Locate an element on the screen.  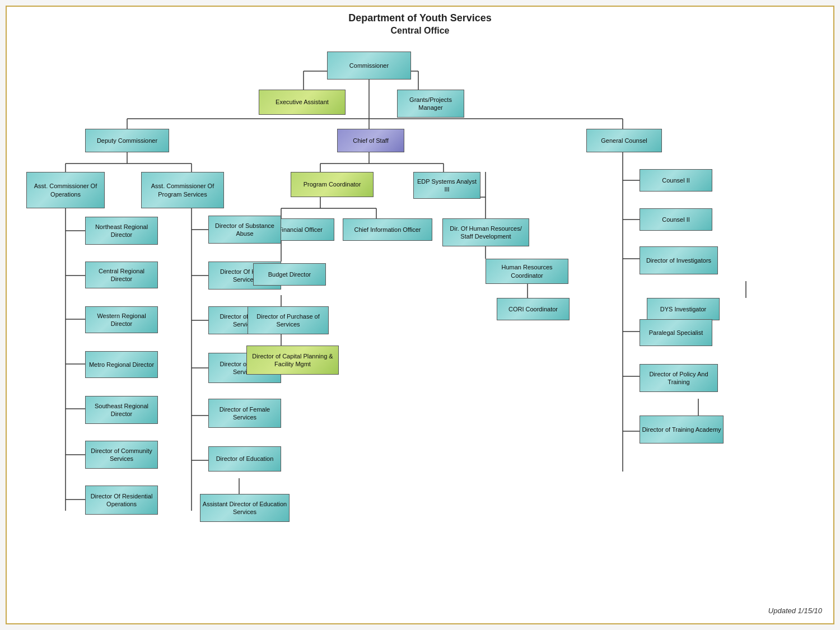
dir-hr-node: Dir. Of Human Resources/ Staff Developme… is located at coordinates (486, 232).